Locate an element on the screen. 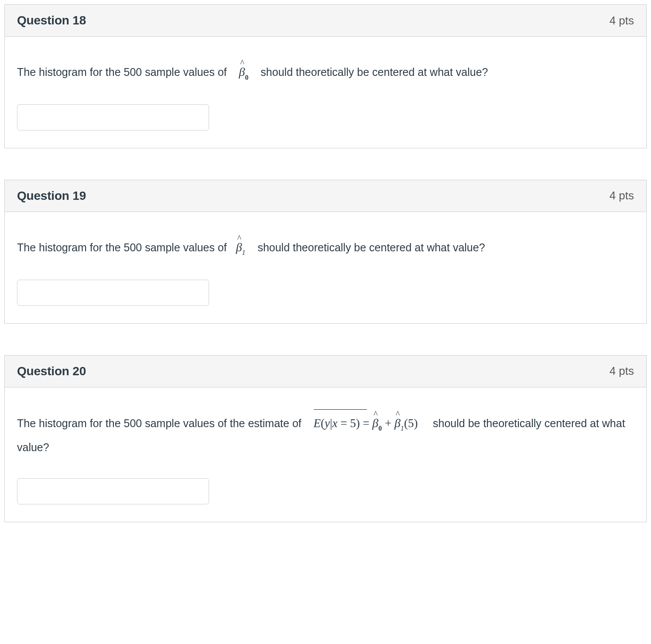 The width and height of the screenshot is (651, 644). question-header: Question 20 4 pts is located at coordinates (326, 372).